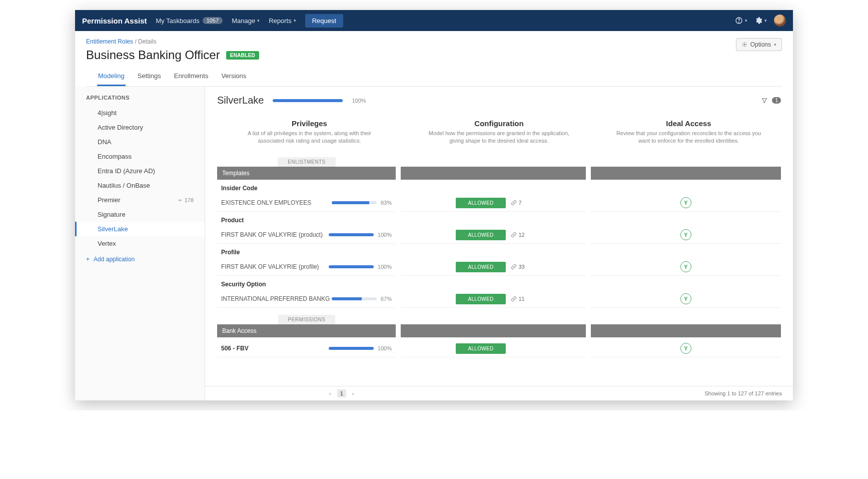 The height and width of the screenshot is (479, 868). What do you see at coordinates (140, 178) in the screenshot?
I see `application-list: 4|sight Active Directory DNA Encompass E…` at bounding box center [140, 178].